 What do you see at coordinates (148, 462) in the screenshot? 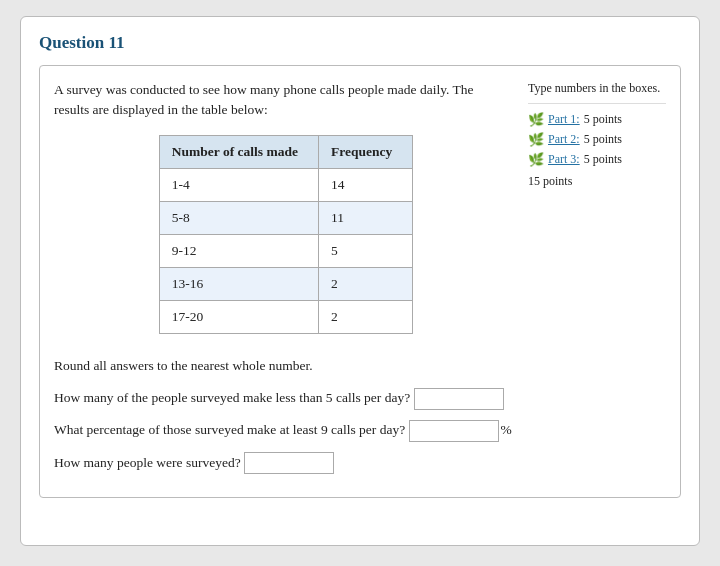
I see `q3-label: How many people were surveyed?` at bounding box center [148, 462].